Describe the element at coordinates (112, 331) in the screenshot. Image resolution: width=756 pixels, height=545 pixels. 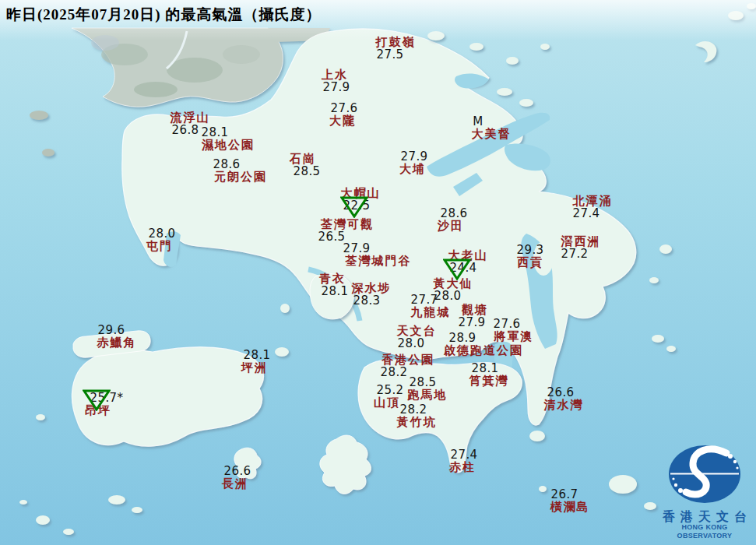
I see `station-value-label: 29.6` at that location.